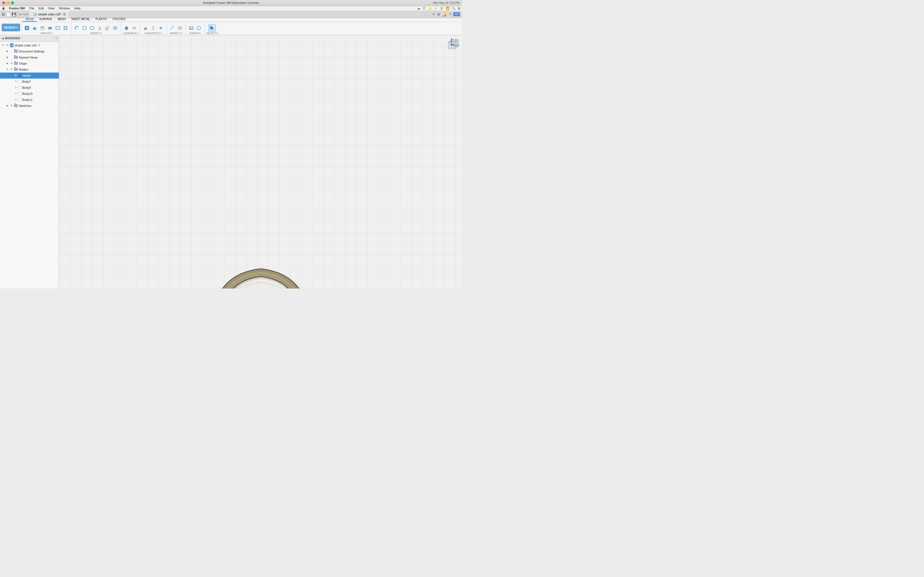  Describe the element at coordinates (29, 63) in the screenshot. I see `tree-origin: ▶ 👁 Origin` at that location.